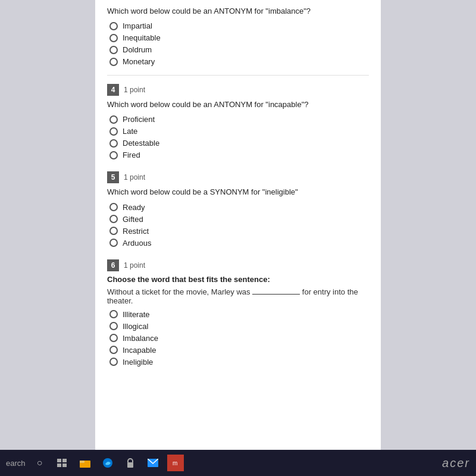 This screenshot has height=476, width=476. Describe the element at coordinates (130, 131) in the screenshot. I see `option-label: Late` at that location.